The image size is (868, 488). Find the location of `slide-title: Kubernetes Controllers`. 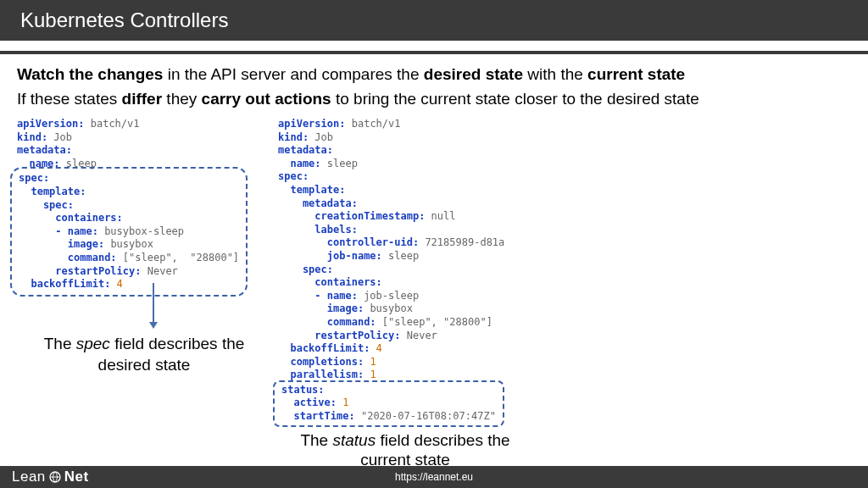

slide-title: Kubernetes Controllers is located at coordinates (124, 20).